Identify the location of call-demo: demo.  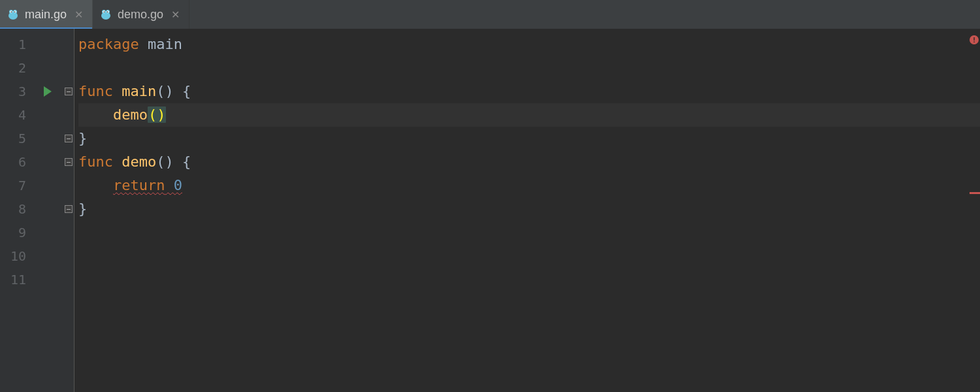
(131, 115).